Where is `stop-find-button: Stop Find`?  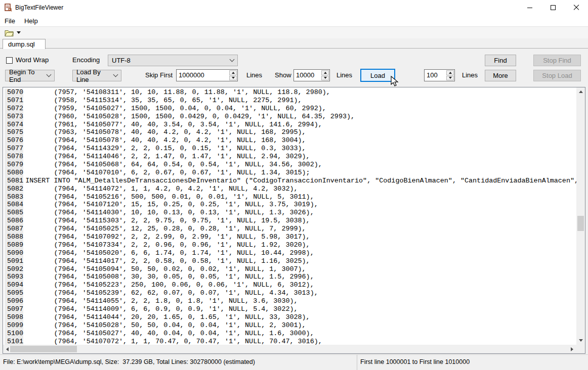
stop-find-button: Stop Find is located at coordinates (557, 61).